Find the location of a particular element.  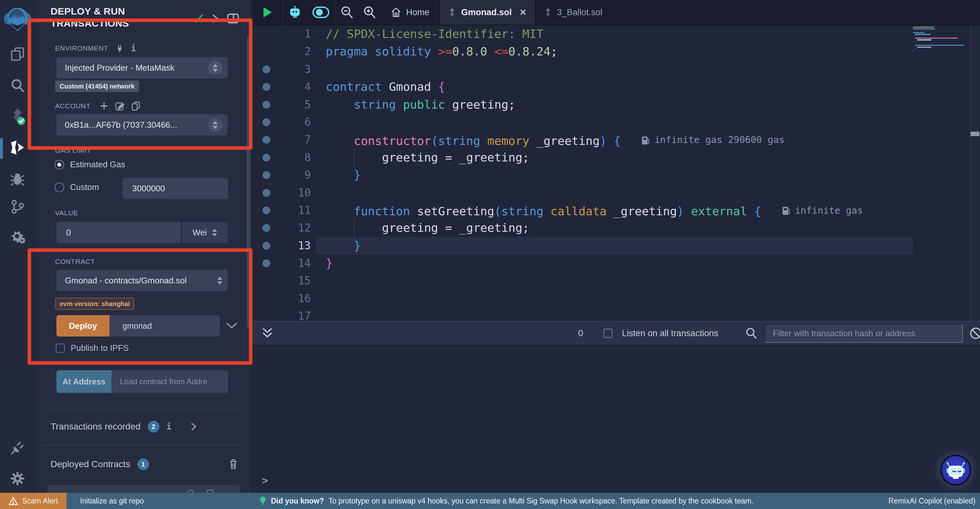

expand-deploy-icon is located at coordinates (232, 326).